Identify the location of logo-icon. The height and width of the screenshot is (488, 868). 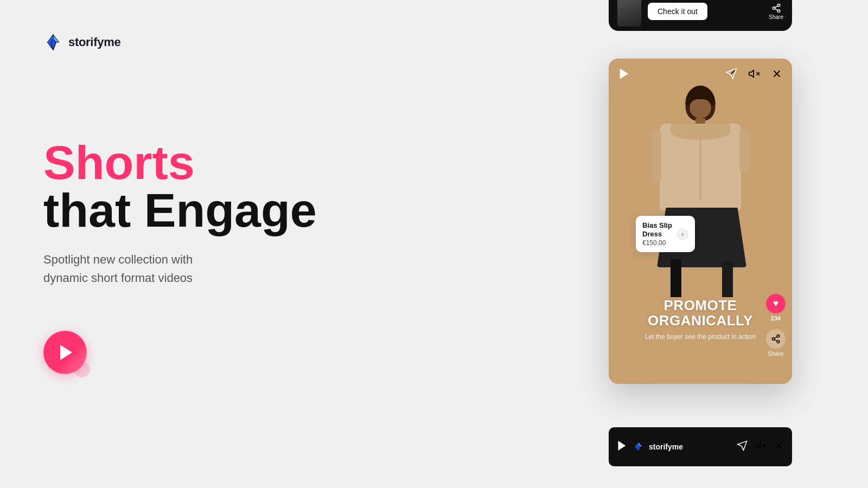
(53, 42).